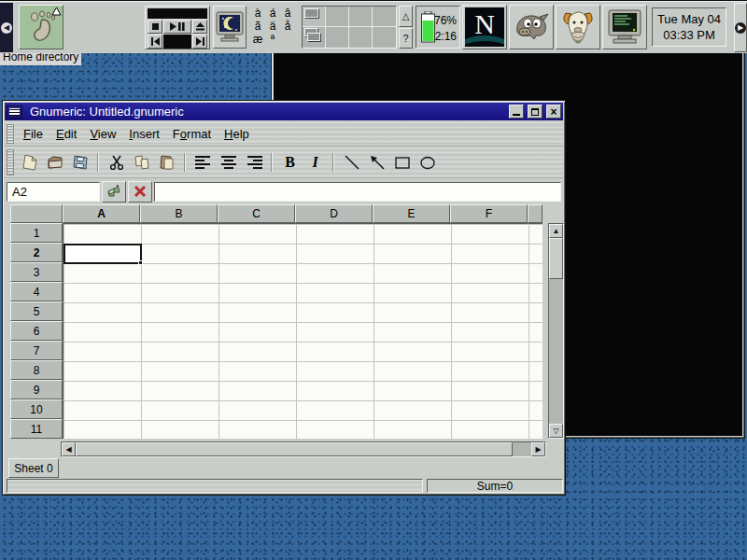 The image size is (747, 560). Describe the element at coordinates (334, 214) in the screenshot. I see `column-header-d: D` at that location.